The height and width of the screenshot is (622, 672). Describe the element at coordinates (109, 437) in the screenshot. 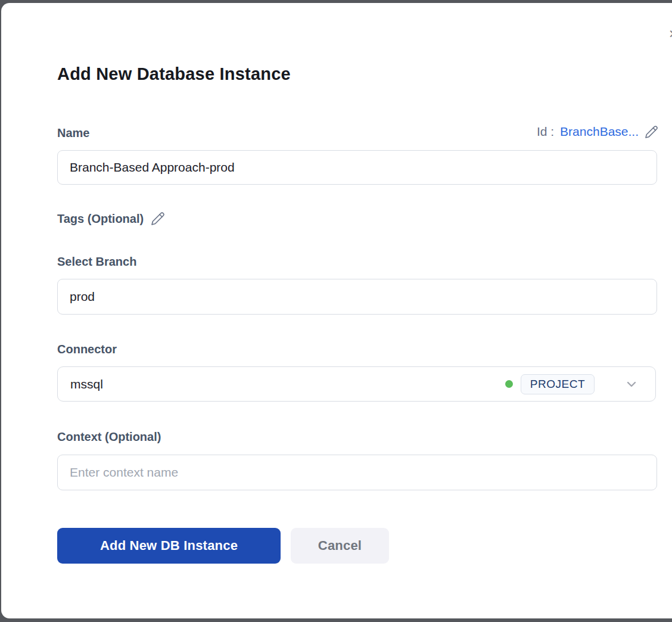

I see `context-label: Context (Optional)` at that location.